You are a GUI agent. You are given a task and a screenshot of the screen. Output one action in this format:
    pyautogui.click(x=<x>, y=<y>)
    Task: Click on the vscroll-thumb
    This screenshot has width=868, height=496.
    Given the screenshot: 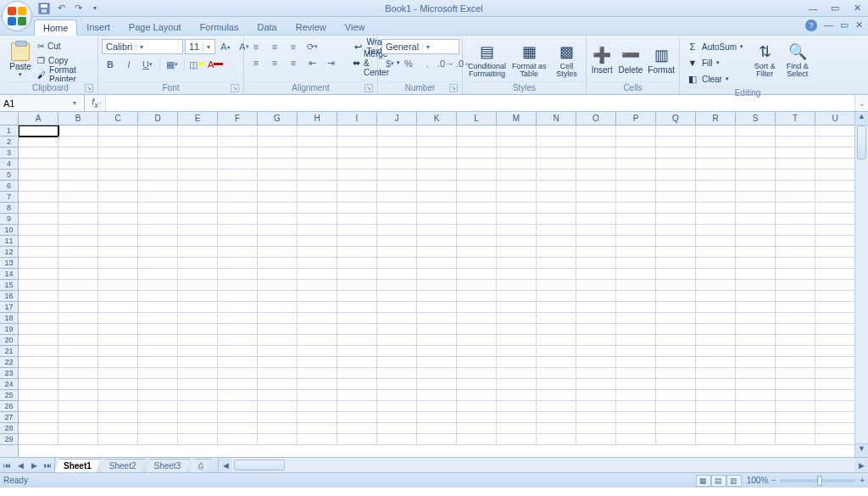 What is the action you would take?
    pyautogui.click(x=861, y=142)
    